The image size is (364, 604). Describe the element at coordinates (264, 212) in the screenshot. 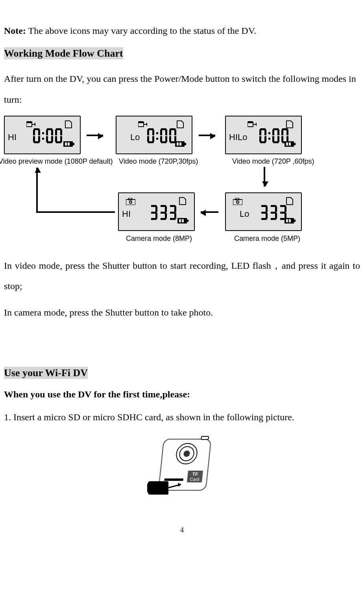

I see `screen-camera-5mp: Lo` at that location.